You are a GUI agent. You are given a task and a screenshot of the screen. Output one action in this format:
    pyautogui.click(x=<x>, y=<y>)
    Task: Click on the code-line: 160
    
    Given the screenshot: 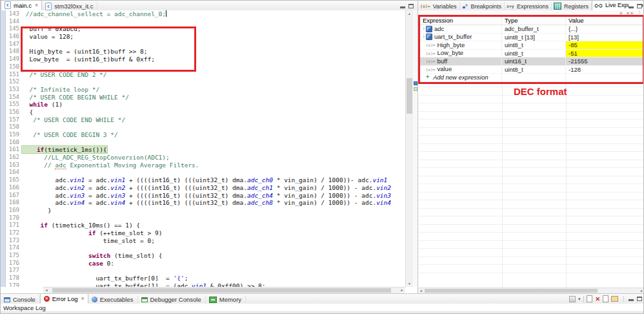 What is the action you would take?
    pyautogui.click(x=203, y=143)
    